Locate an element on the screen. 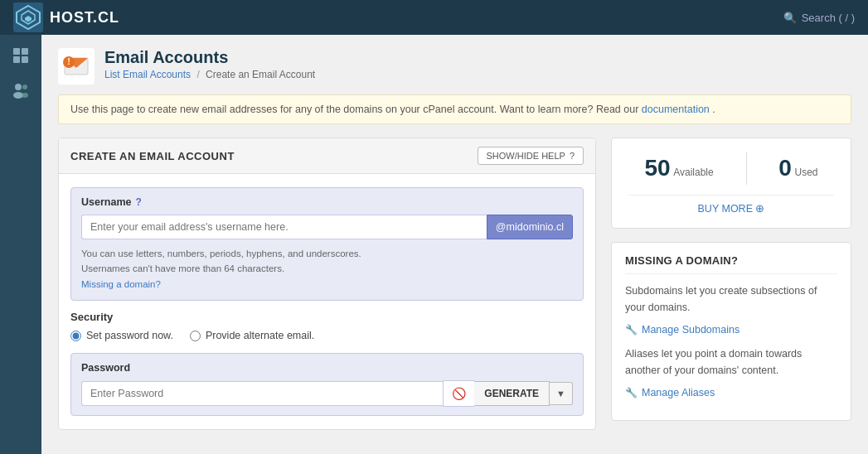  missing-domain-link: Missing a domain? is located at coordinates (121, 284).